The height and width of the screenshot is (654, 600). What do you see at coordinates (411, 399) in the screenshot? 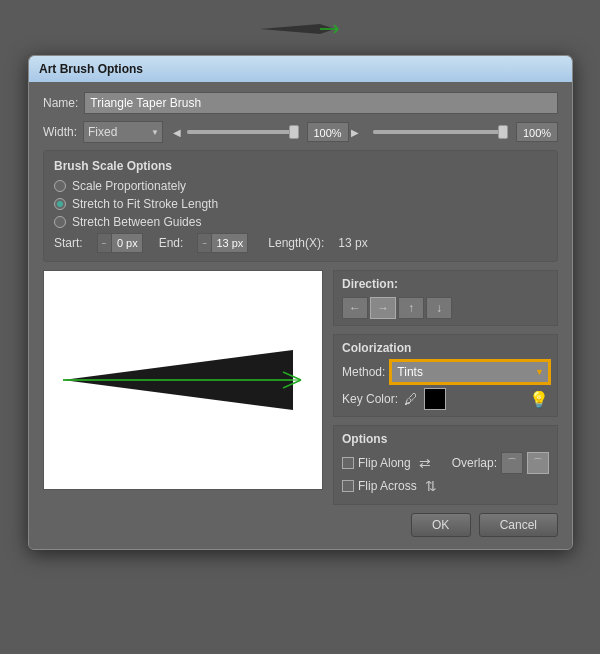
I see `eyedropper-icon: 🖊` at bounding box center [411, 399].